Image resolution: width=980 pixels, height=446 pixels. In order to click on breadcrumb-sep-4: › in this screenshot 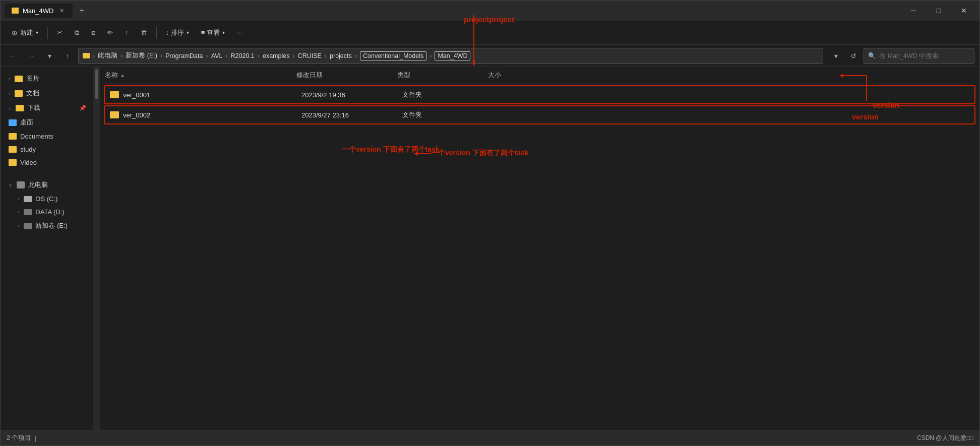, I will do `click(226, 56)`.